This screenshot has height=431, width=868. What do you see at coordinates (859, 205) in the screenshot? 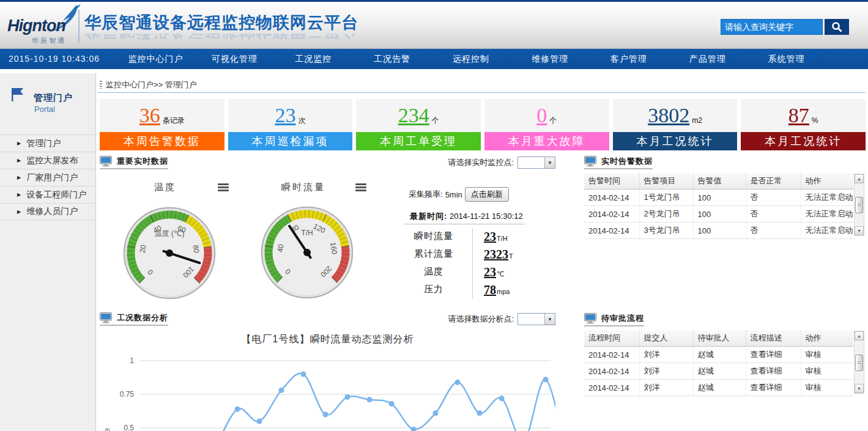
I see `alarm-table-scrollbar: ▲ ▼` at bounding box center [859, 205].